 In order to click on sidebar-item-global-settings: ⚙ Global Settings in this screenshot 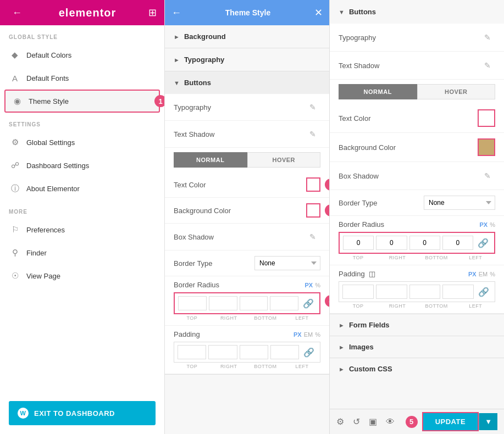, I will do `click(82, 142)`.